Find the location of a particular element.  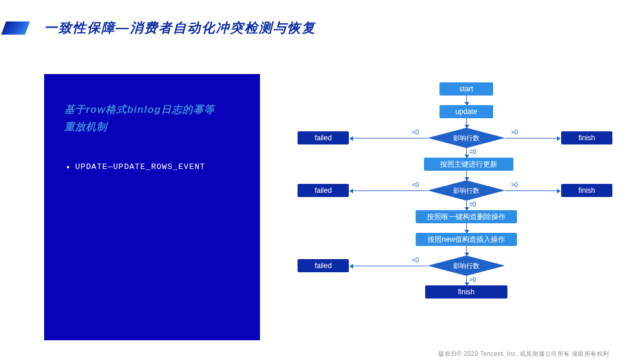

node-finish-1: finish is located at coordinates (587, 138).